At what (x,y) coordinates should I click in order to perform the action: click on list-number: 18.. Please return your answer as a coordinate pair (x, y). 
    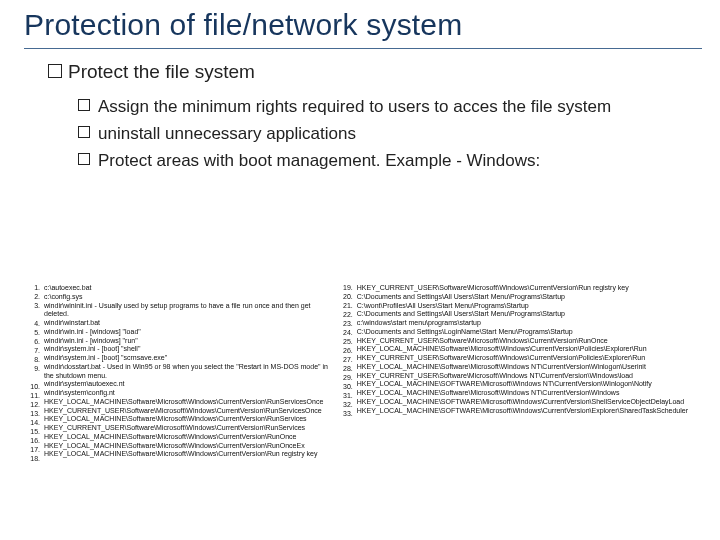
    Looking at the image, I should click on (31, 460).